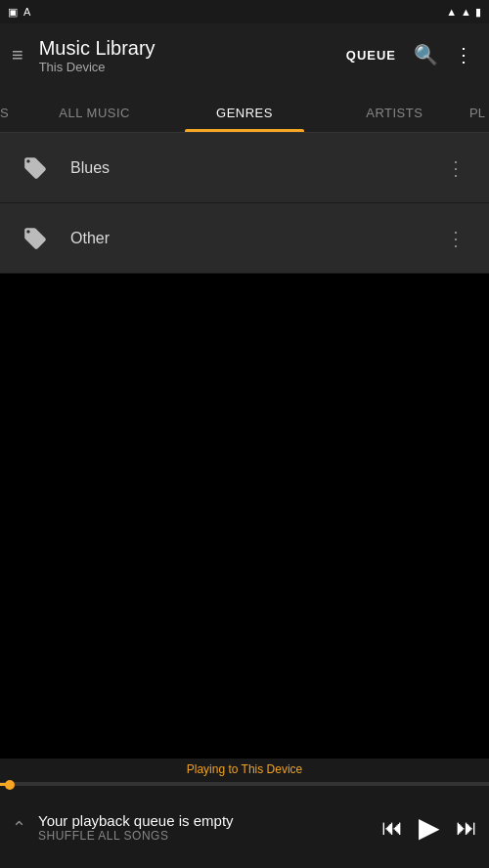 The image size is (489, 868). I want to click on tag-icon-blues, so click(35, 168).